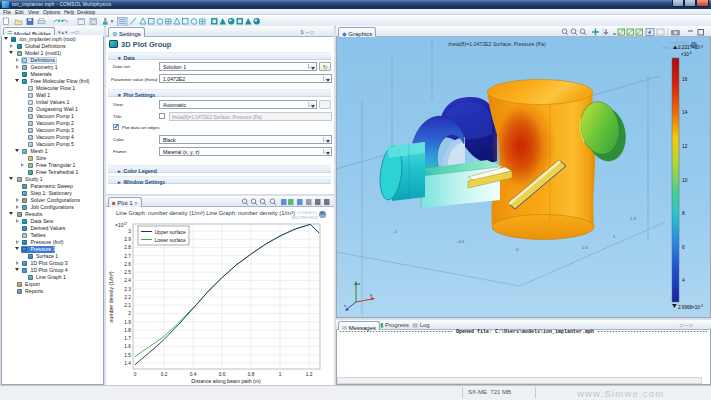 The image size is (711, 400). I want to click on svg-text: 6, so click(684, 248).